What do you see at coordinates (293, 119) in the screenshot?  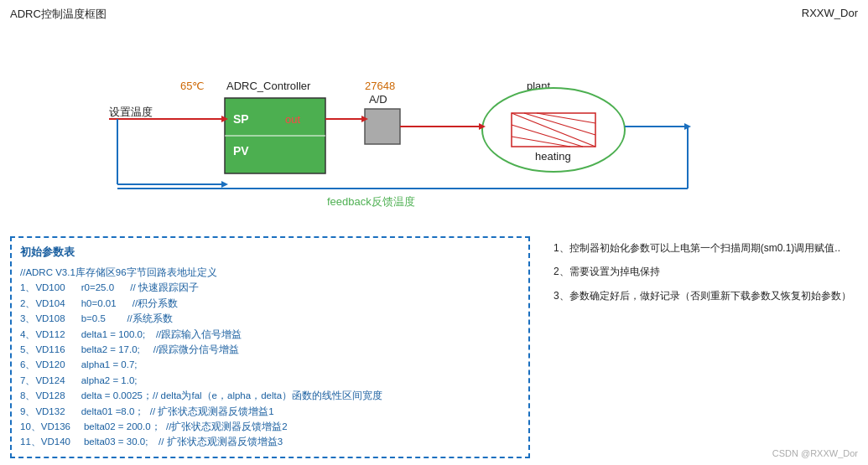 I see `out-label: out` at bounding box center [293, 119].